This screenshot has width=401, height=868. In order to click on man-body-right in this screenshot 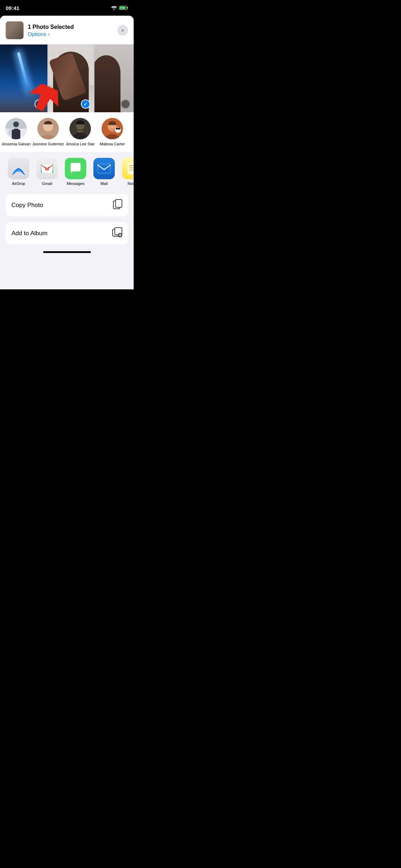, I will do `click(108, 84)`.